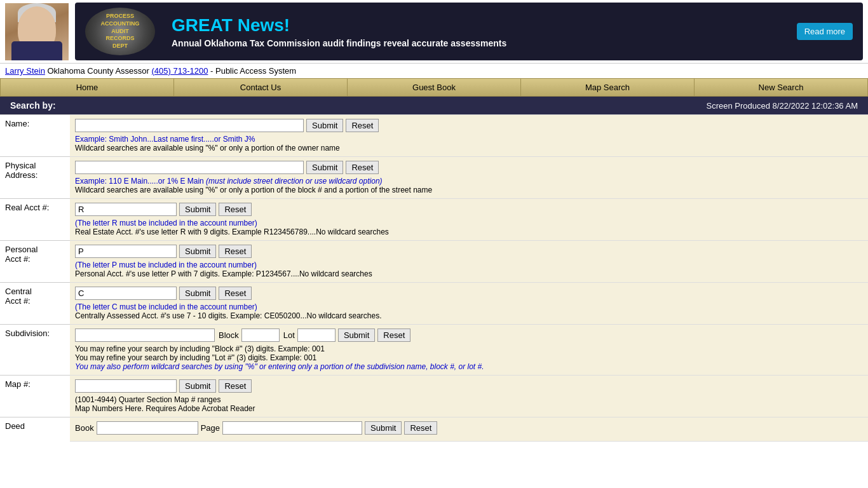 This screenshot has height=488, width=868. What do you see at coordinates (235, 294) in the screenshot?
I see `central-acct-reset-button: Reset` at bounding box center [235, 294].